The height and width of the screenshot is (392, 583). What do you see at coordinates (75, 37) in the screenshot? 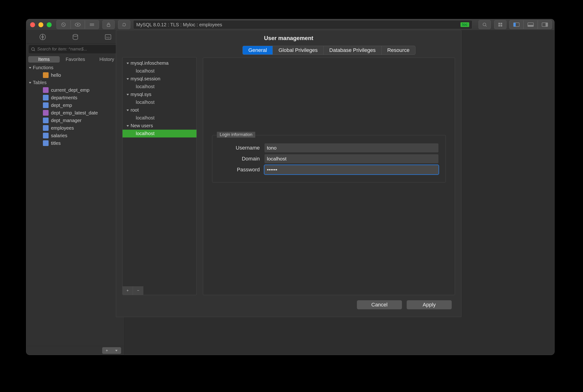
I see `sidebar-database-icon` at bounding box center [75, 37].